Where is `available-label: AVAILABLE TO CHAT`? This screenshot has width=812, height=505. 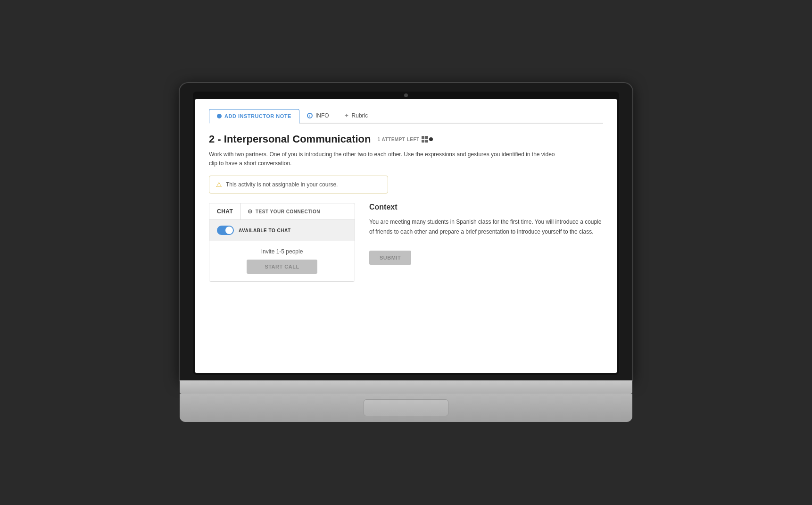 available-label: AVAILABLE TO CHAT is located at coordinates (265, 230).